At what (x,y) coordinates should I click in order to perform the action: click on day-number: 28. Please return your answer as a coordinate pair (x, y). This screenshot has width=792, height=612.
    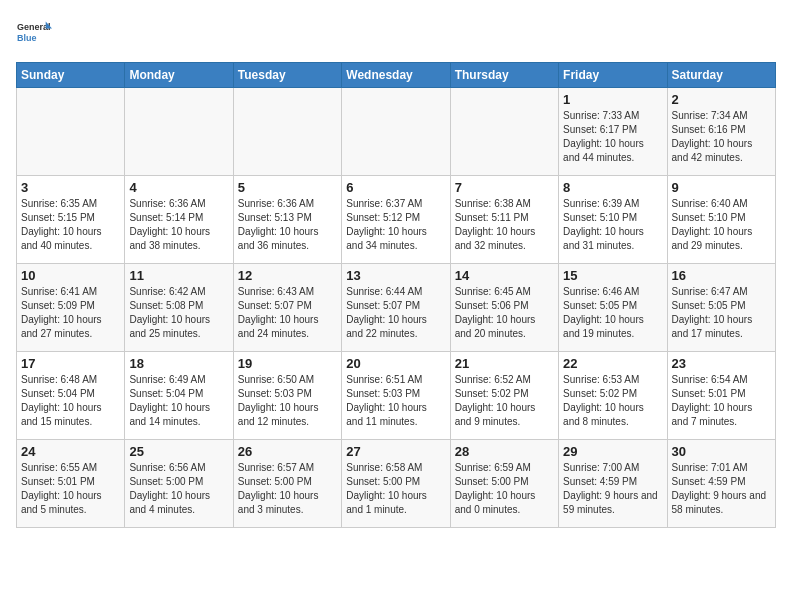
    Looking at the image, I should click on (504, 452).